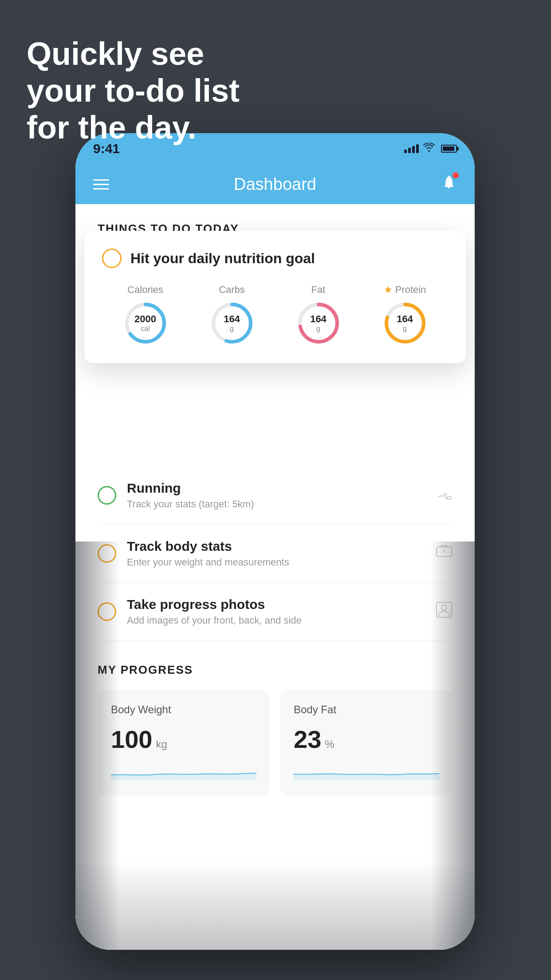 Image resolution: width=551 pixels, height=980 pixels. I want to click on progress-card-fat: Body Fat 23 %, so click(366, 743).